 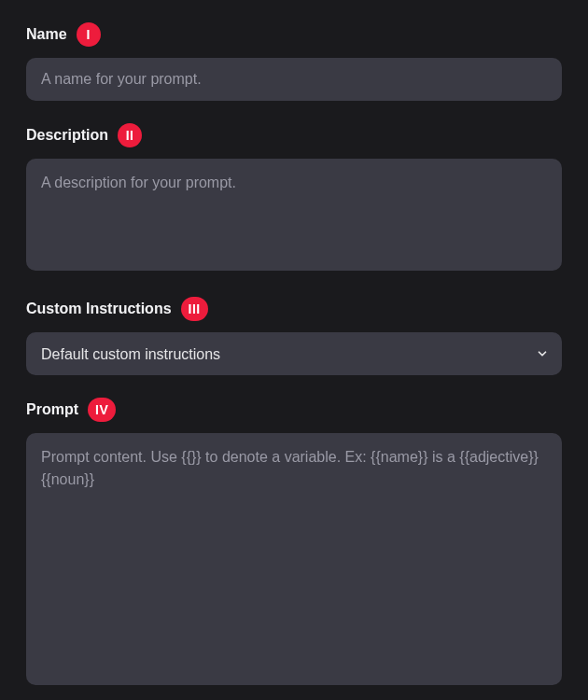 What do you see at coordinates (294, 62) in the screenshot?
I see `name-field-group: Name I` at bounding box center [294, 62].